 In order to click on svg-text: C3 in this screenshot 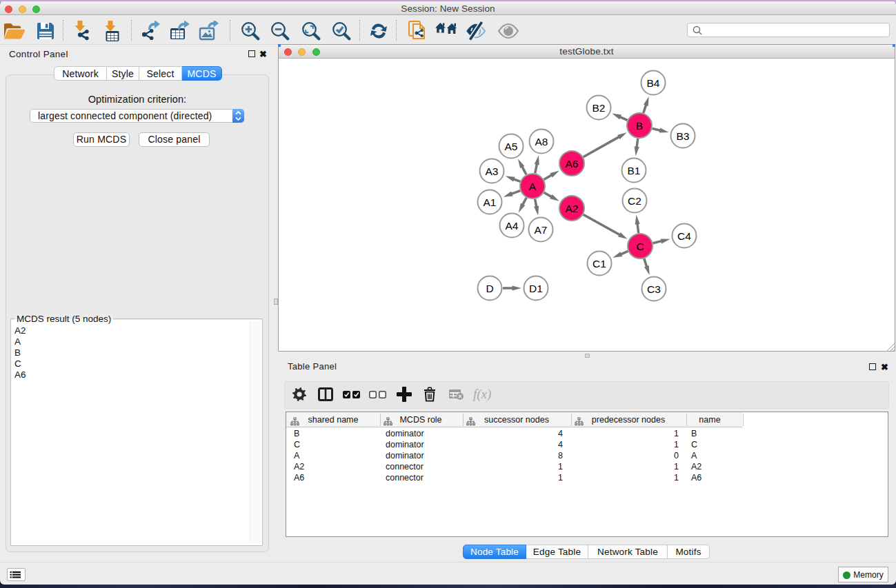, I will do `click(654, 290)`.